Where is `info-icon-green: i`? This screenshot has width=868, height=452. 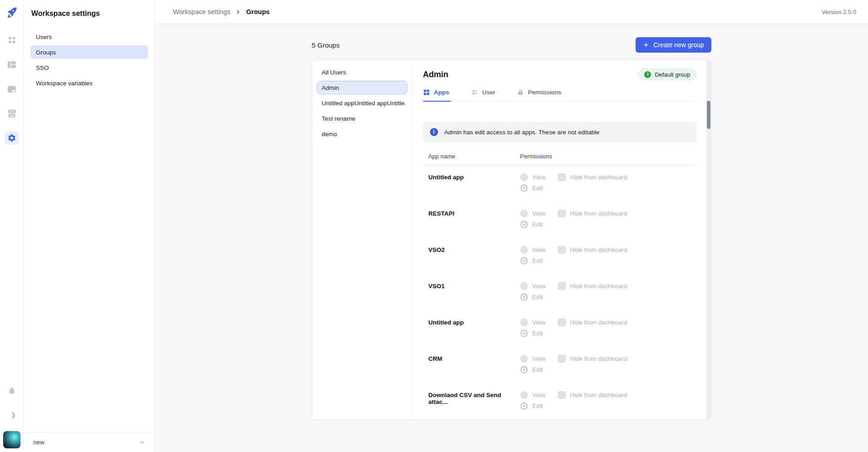
info-icon-green: i is located at coordinates (647, 74).